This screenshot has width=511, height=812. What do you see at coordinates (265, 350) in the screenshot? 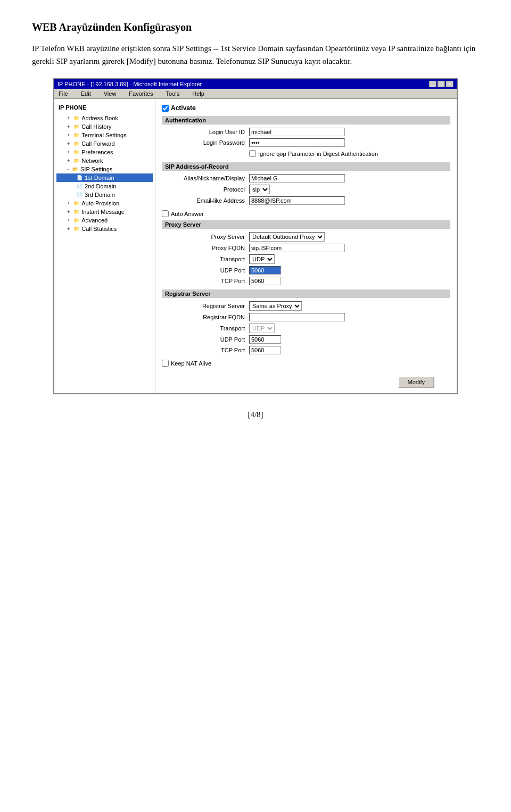
I see `registrar-tcp-input` at bounding box center [265, 350].